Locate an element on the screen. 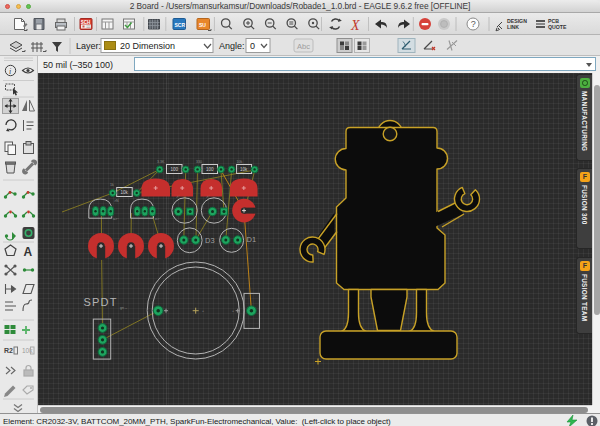 The width and height of the screenshot is (600, 426). svg-text: i is located at coordinates (10, 72).